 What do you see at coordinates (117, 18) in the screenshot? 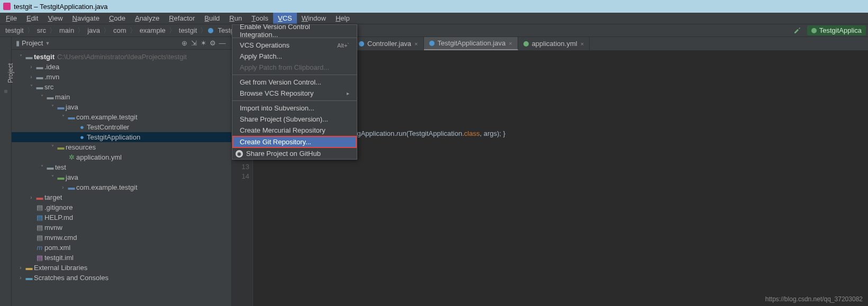
I see `menu-code: Code` at bounding box center [117, 18].